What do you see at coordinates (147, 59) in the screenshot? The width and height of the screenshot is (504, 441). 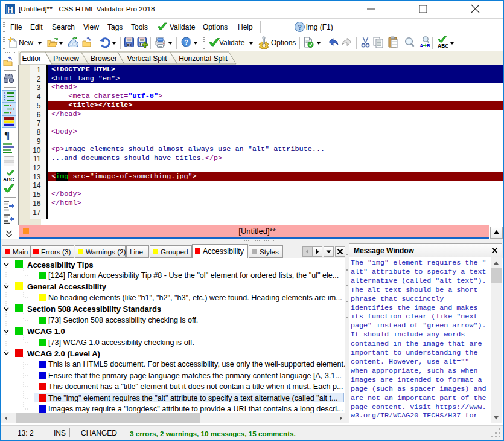 I see `svg-text: Vertical Split` at bounding box center [147, 59].